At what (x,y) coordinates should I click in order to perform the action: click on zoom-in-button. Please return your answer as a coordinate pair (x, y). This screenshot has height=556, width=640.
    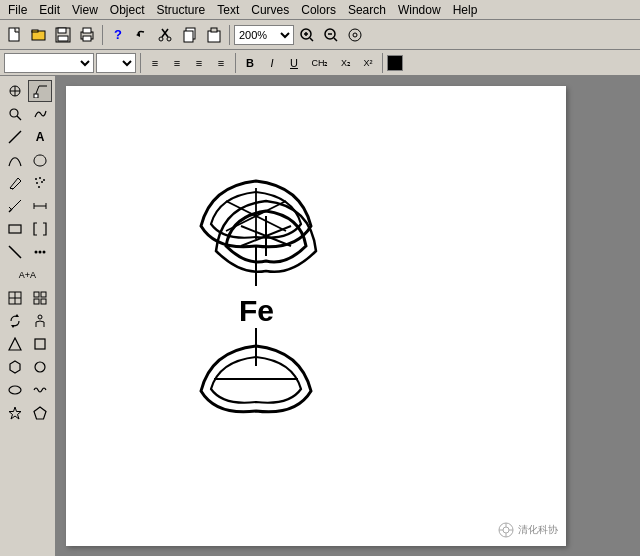
    Looking at the image, I should click on (307, 35).